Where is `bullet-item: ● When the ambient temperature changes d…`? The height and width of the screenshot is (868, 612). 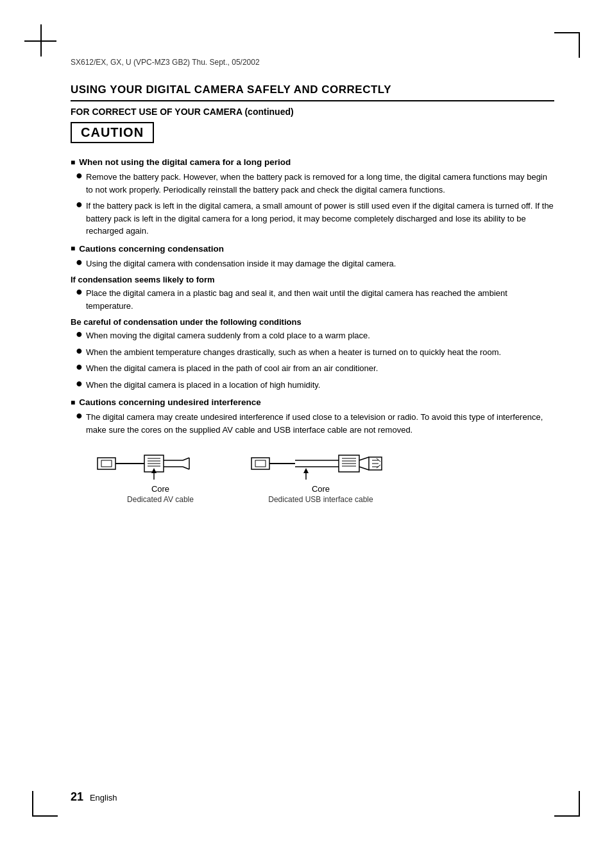
bullet-item: ● When the ambient temperature changes d… is located at coordinates (312, 352).